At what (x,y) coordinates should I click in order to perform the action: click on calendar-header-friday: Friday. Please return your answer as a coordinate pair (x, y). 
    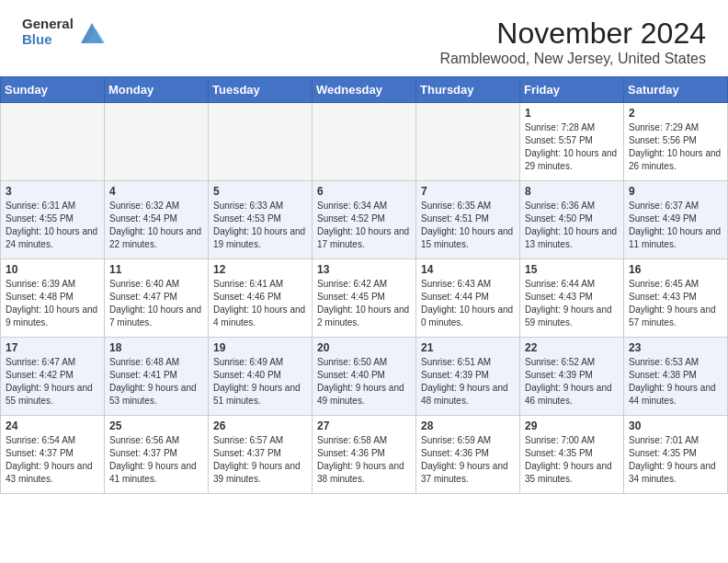
    Looking at the image, I should click on (572, 90).